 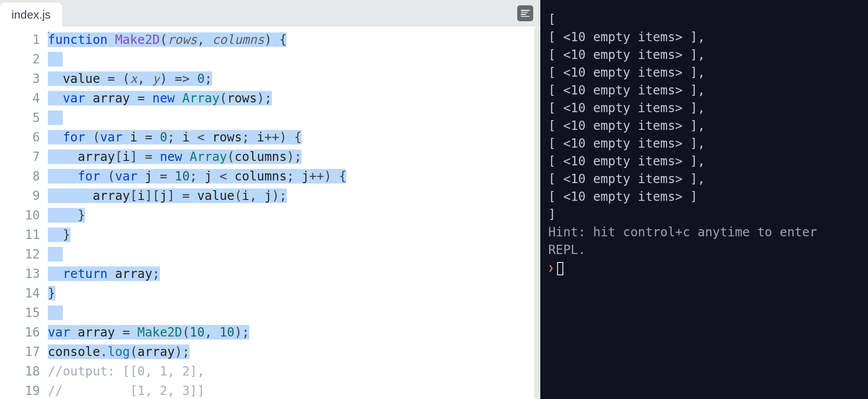 What do you see at coordinates (270, 13) in the screenshot?
I see `tab-bar: index.js` at bounding box center [270, 13].